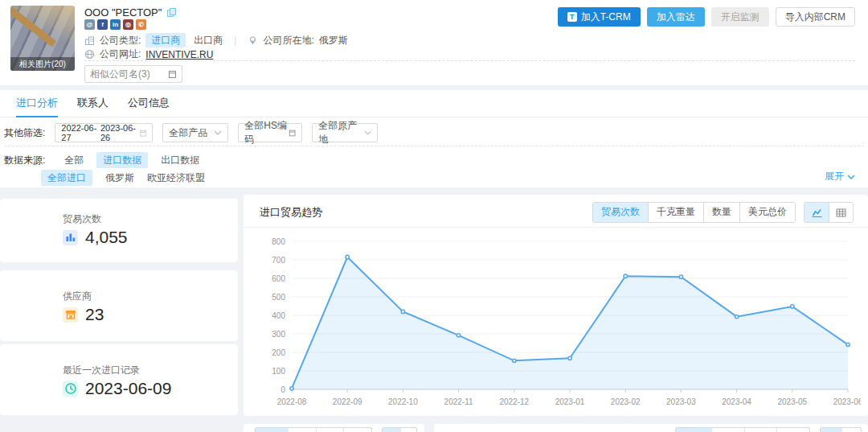 The image size is (868, 432). I want to click on facebook-icon: f, so click(103, 24).